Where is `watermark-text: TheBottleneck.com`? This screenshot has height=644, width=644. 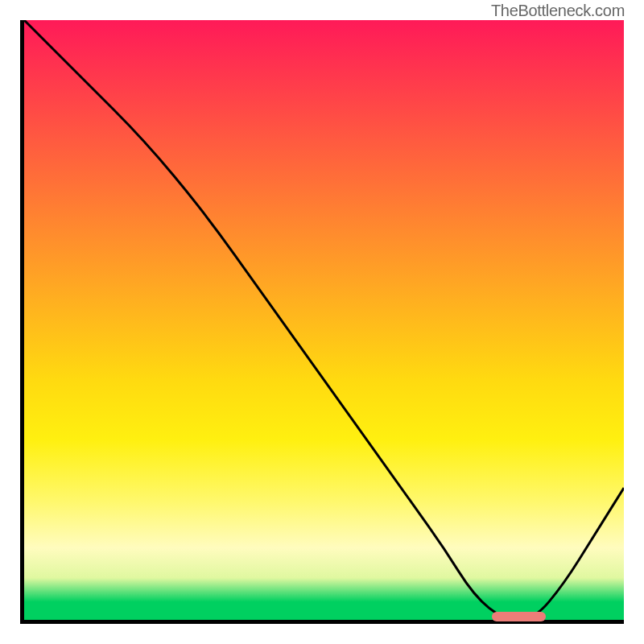 watermark-text: TheBottleneck.com is located at coordinates (558, 11).